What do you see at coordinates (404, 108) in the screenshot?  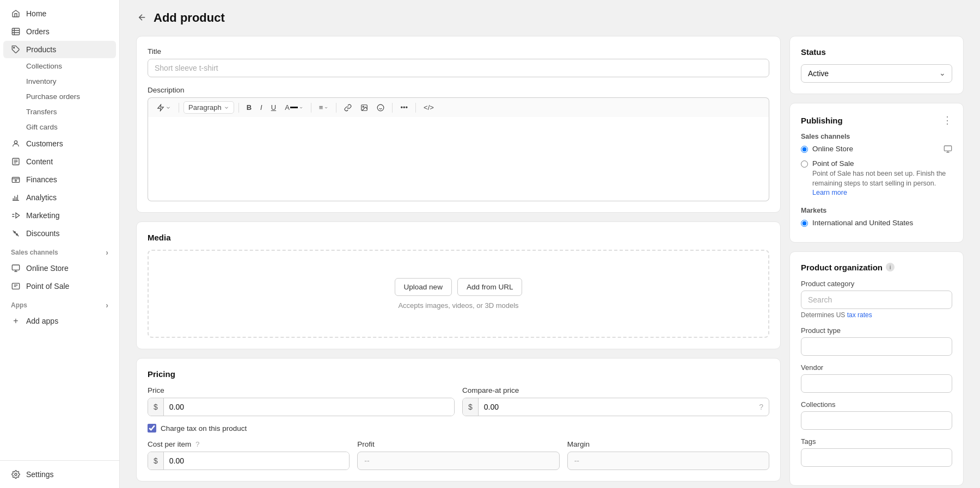 I see `toolbar-more-btn: •••` at bounding box center [404, 108].